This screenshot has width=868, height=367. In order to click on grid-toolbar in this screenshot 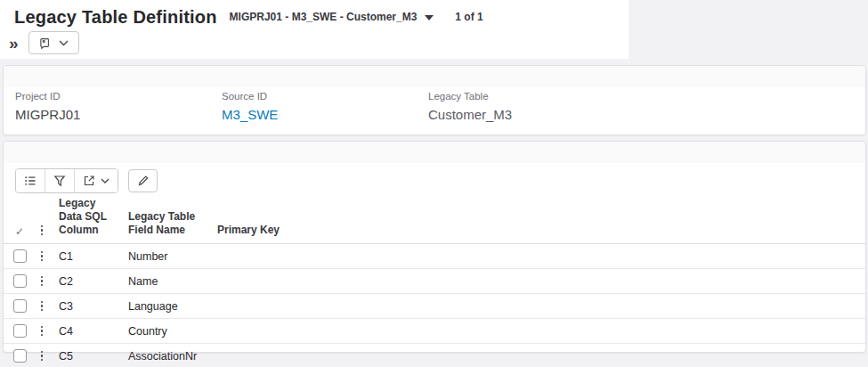, I will do `click(434, 180)`.